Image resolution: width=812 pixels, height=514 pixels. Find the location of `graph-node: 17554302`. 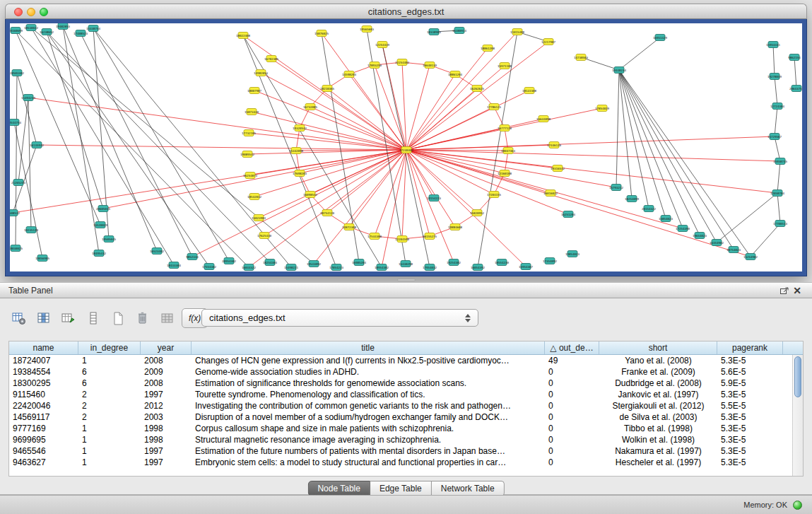

graph-node: 17554302 is located at coordinates (209, 267).